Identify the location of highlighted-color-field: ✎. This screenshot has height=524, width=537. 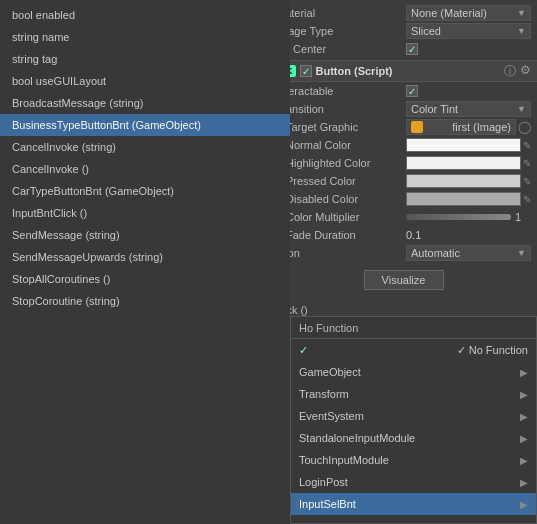
(468, 163).